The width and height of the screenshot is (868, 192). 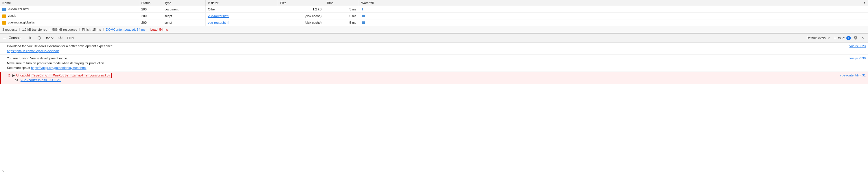 I want to click on cell-size: (disk cache), so click(x=301, y=23).